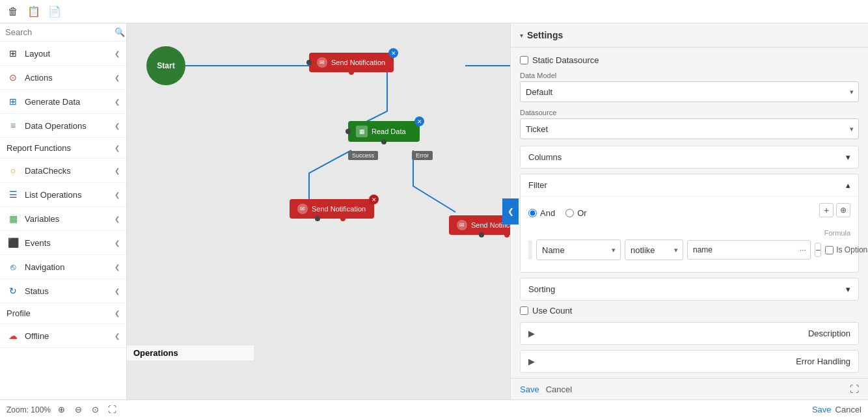 The width and height of the screenshot is (868, 419). What do you see at coordinates (434, 12) in the screenshot?
I see `top-toolbar: 🗑 📋 📄` at bounding box center [434, 12].